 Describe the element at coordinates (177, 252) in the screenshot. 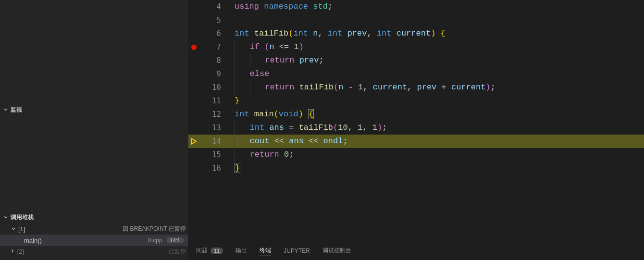

I see `thread-status: 已暂停` at that location.